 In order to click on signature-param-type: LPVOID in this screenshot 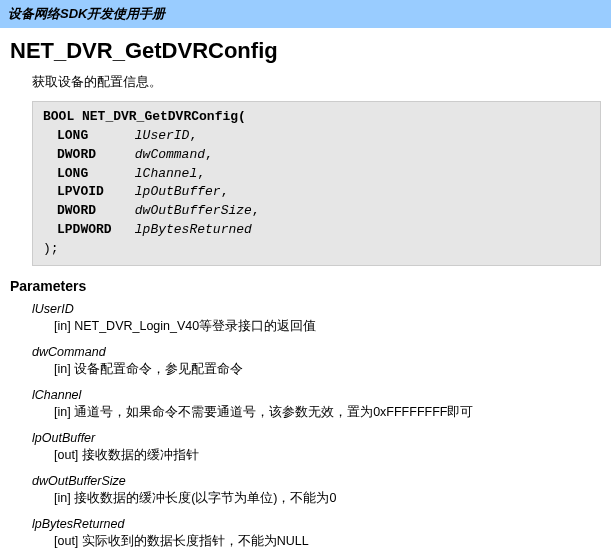, I will do `click(85, 192)`.